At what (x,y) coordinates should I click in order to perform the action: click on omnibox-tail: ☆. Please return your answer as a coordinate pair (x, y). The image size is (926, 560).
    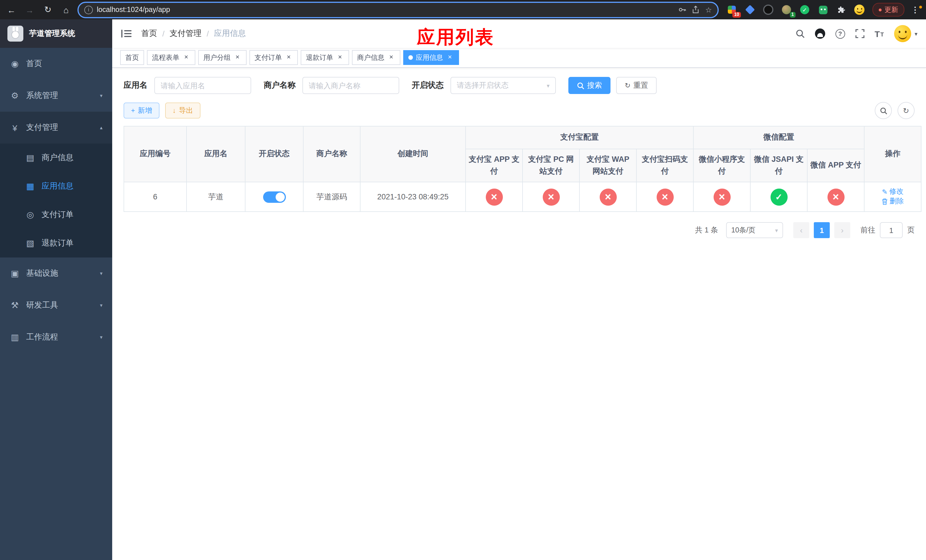
    Looking at the image, I should click on (695, 10).